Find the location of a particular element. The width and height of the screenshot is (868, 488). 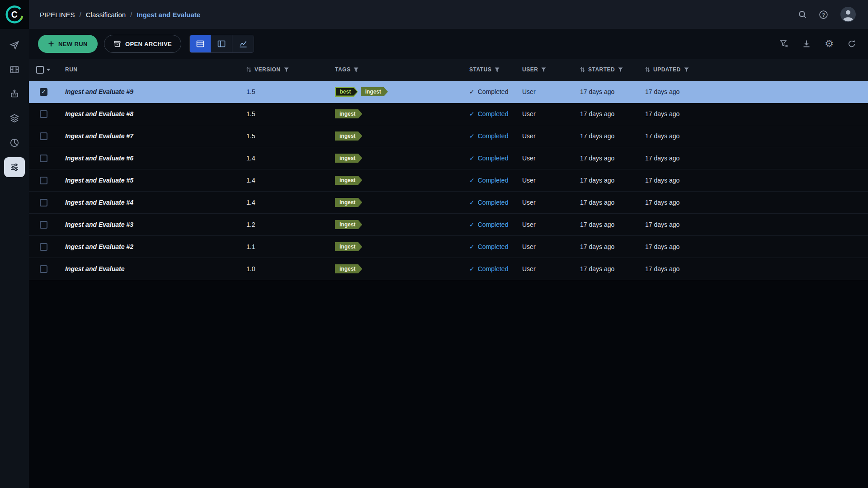

table-row: Ingest and Evaluate 1.0 ingest ✓ Complet… is located at coordinates (448, 269).